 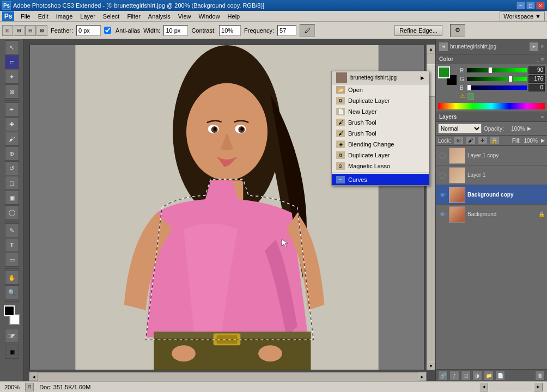 I want to click on antialias-checkbox, so click(x=108, y=30).